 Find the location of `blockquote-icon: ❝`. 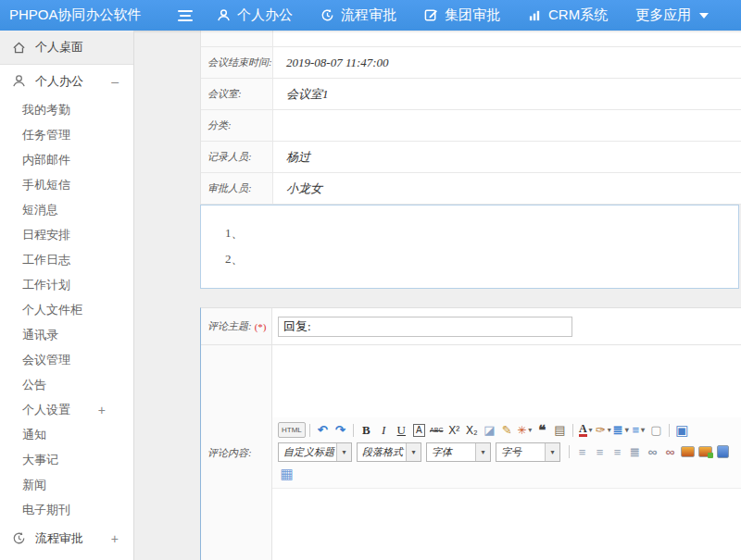

blockquote-icon: ❝ is located at coordinates (543, 430).